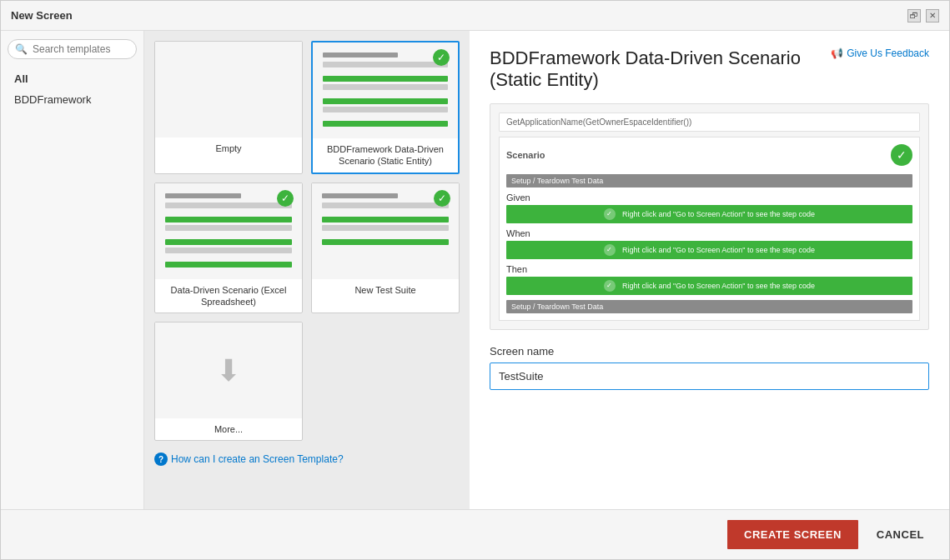 This screenshot has height=560, width=950. Describe the element at coordinates (72, 100) in the screenshot. I see `nav-item-bddframework: BDDFramework` at that location.